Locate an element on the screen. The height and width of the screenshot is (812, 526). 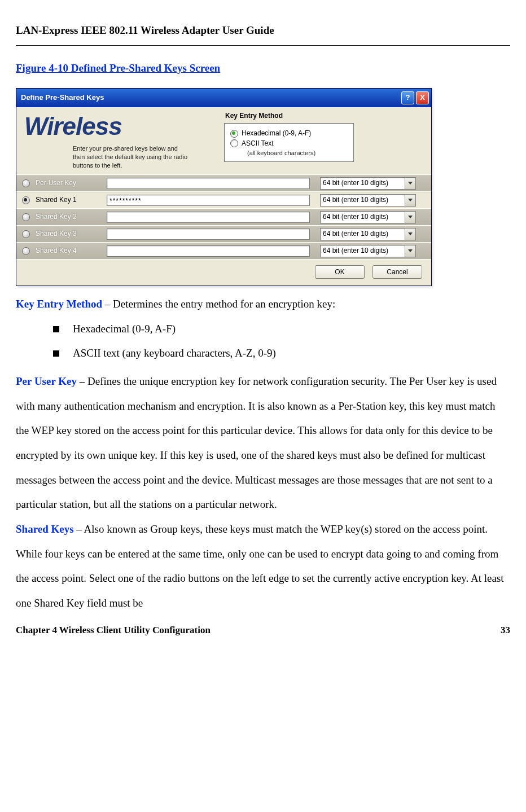
term-per-user-key: Per User Key is located at coordinates (46, 381).